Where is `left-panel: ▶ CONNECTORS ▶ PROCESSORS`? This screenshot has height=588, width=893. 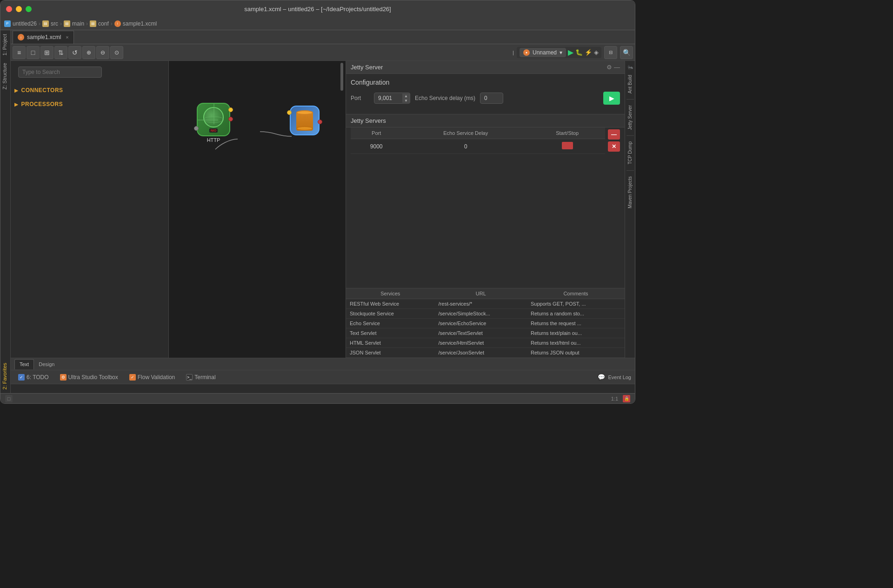
left-panel: ▶ CONNECTORS ▶ PROCESSORS is located at coordinates (90, 209).